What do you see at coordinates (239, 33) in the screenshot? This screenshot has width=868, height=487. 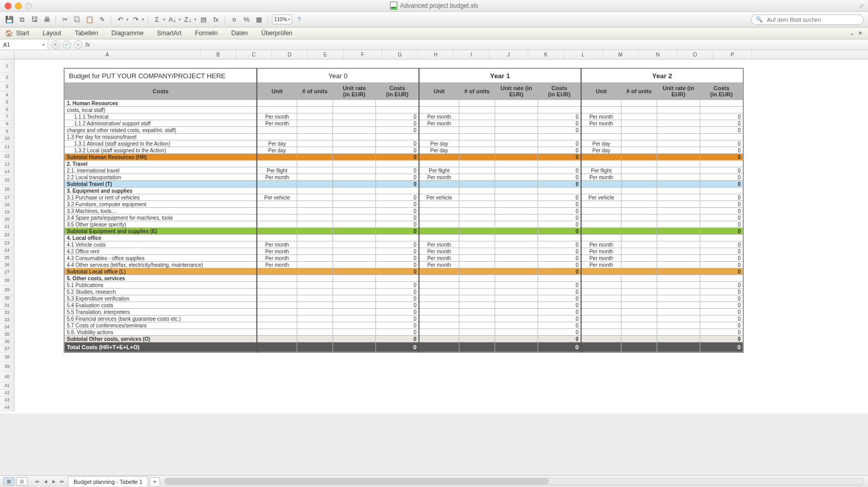 I see `ribbon-tab-daten: Daten` at bounding box center [239, 33].